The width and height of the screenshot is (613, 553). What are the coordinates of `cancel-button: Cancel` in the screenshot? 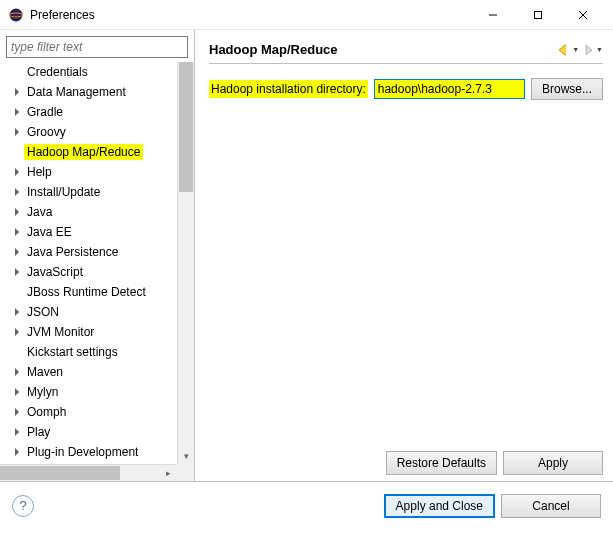 It's located at (551, 506).